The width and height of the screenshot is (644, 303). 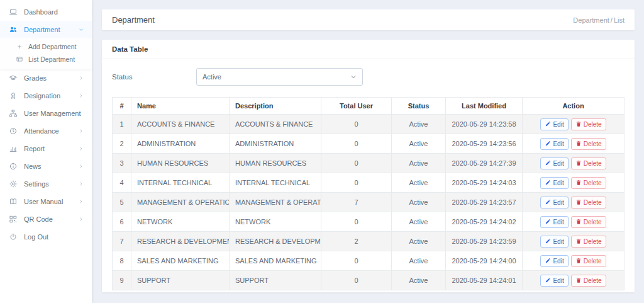 I want to click on table-row: 5MANAGEMENT & OPERATIONMANAGEMENT & OPER…, so click(x=369, y=203).